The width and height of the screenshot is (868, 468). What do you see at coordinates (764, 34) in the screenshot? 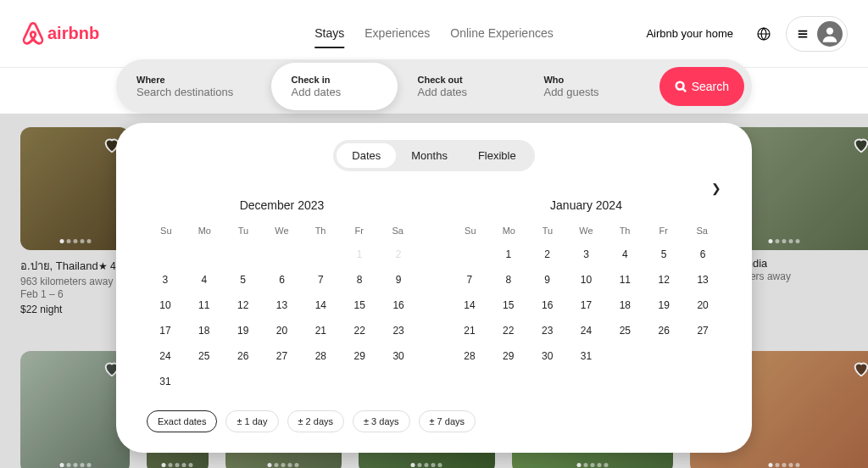
I see `globe-icon` at bounding box center [764, 34].